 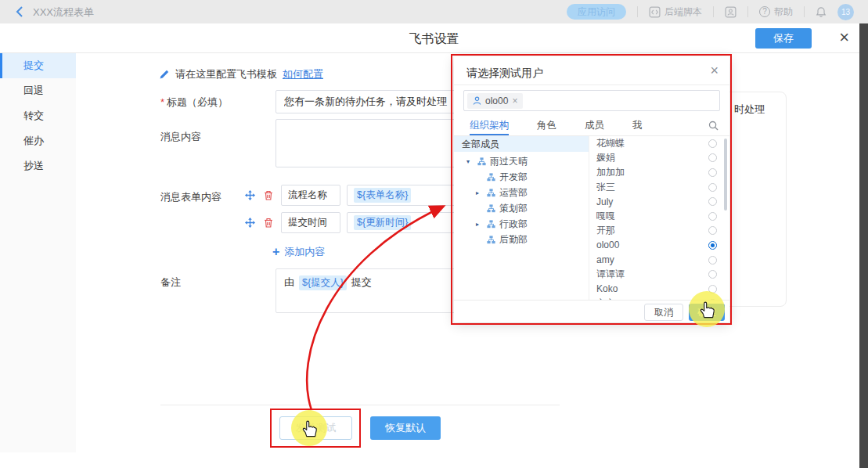 What do you see at coordinates (405, 428) in the screenshot?
I see `restore-default-button: 恢复默认` at bounding box center [405, 428].